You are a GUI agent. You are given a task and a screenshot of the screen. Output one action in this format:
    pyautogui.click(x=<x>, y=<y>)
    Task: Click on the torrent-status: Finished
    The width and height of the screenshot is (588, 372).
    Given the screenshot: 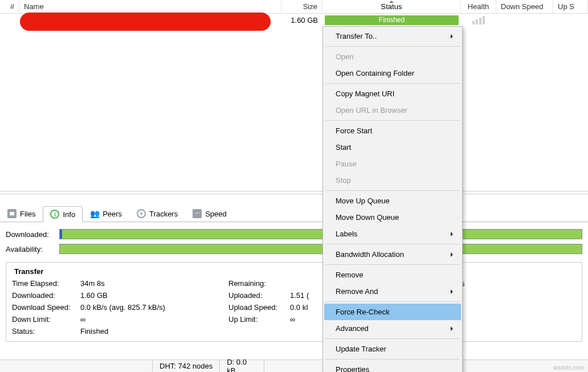 What is the action you would take?
    pyautogui.click(x=392, y=21)
    